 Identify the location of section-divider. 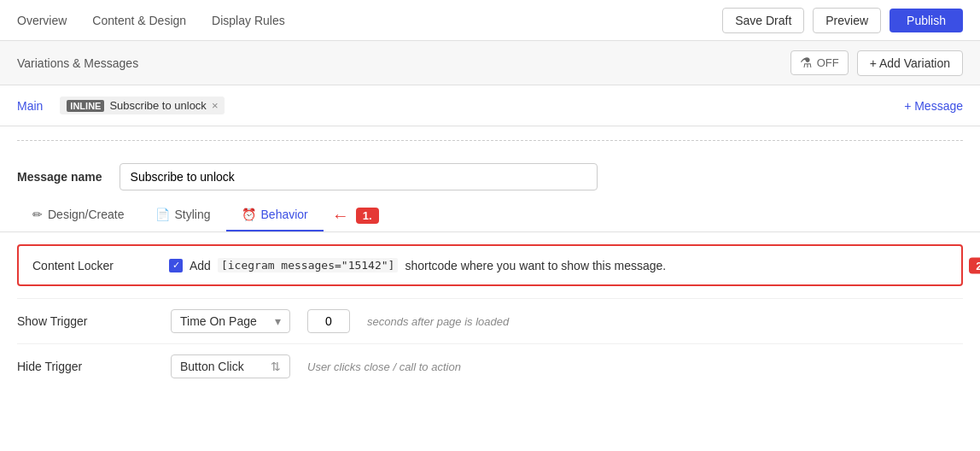
(490, 140).